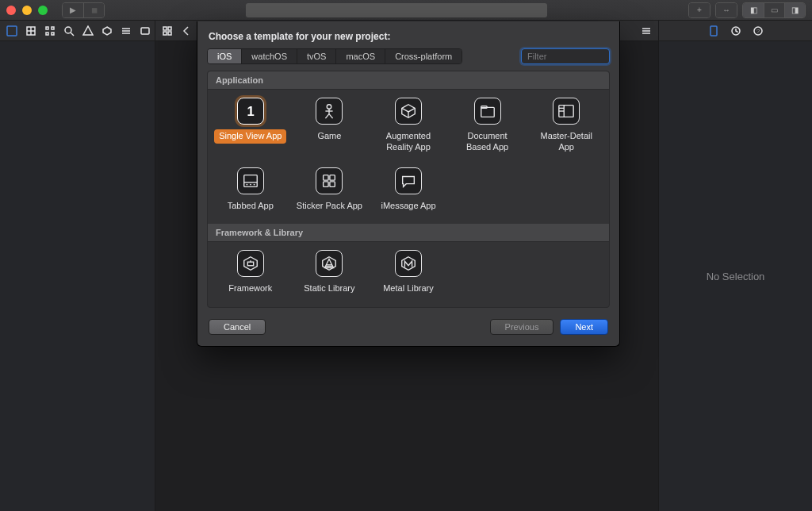  I want to click on template-game: Game, so click(330, 126).